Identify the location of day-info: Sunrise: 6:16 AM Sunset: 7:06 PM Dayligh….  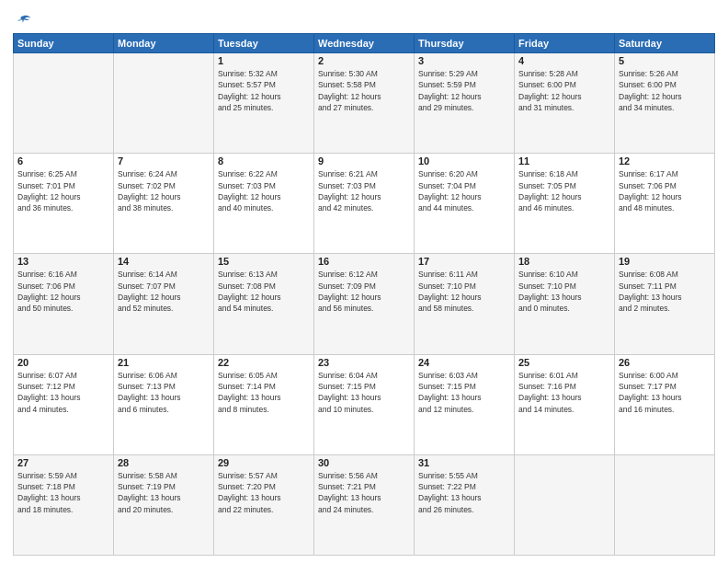
(63, 291).